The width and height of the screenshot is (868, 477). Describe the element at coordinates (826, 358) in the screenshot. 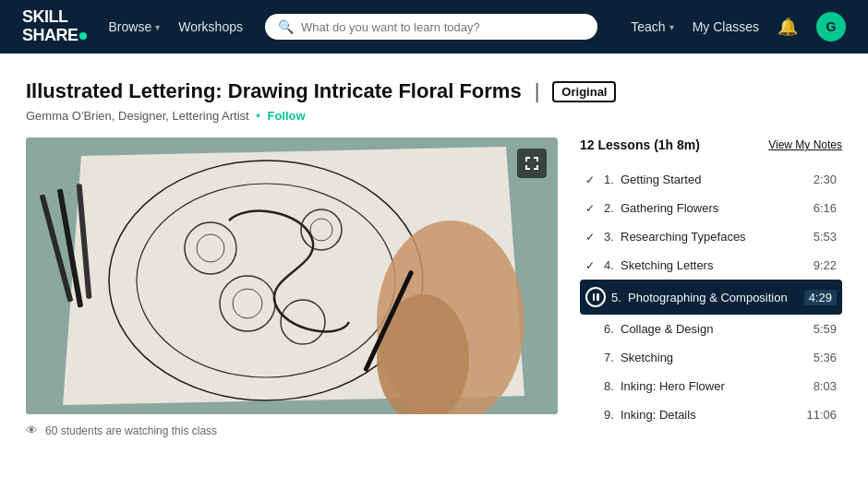

I see `lesson-duration: 5:36` at that location.